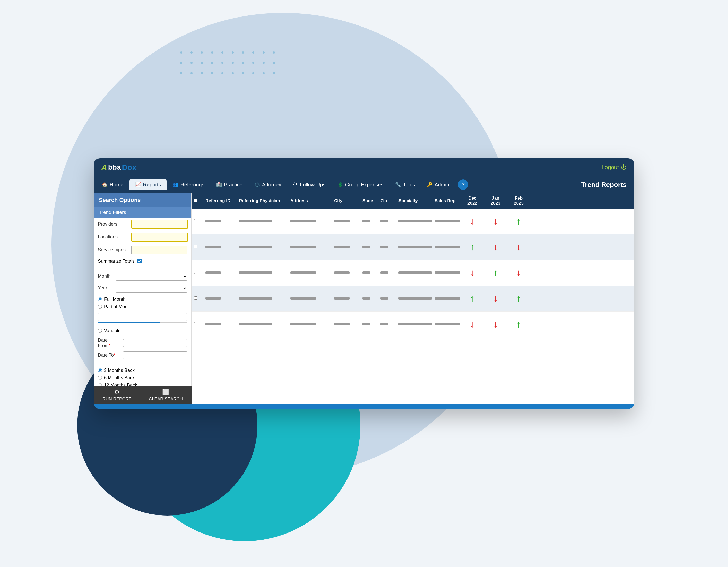 Image resolution: width=728 pixels, height=567 pixels. I want to click on nav-item-attorney: ⚖️ Attorney, so click(268, 185).